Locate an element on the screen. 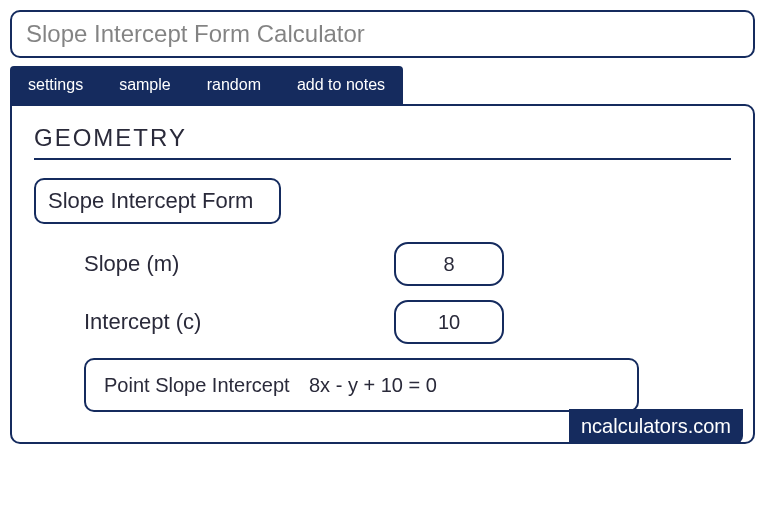 The width and height of the screenshot is (770, 515). slope-row: Slope (m) 8 is located at coordinates (382, 264).